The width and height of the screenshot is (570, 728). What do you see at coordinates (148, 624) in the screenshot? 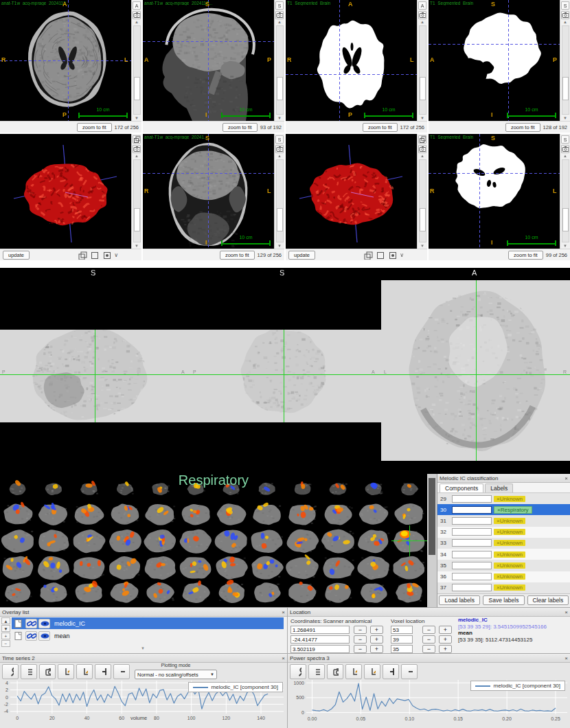
I see `overlay-row-melodic-ic: melodic_IC` at bounding box center [148, 624].